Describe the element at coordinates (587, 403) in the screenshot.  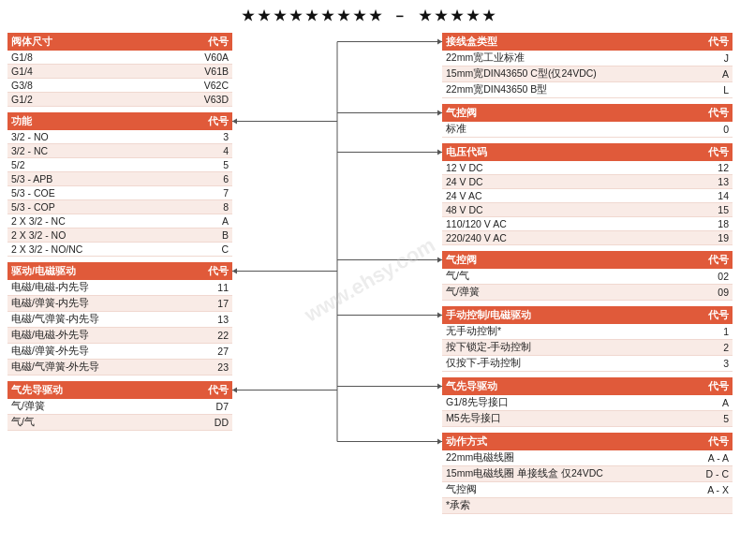
I see `section-table-pilot-drive-right: 气先导驱动代号G1/8先导接口AM5先导接口5` at that location.